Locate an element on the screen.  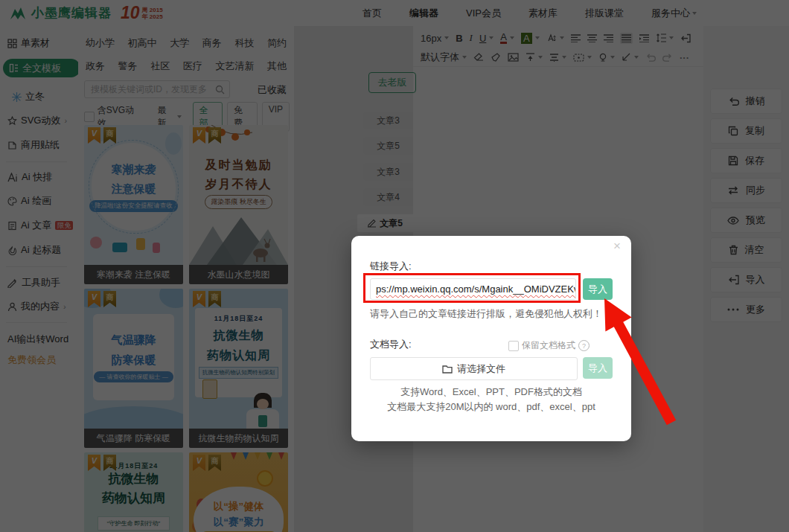
annotation-highlight-box is located at coordinates (472, 288).